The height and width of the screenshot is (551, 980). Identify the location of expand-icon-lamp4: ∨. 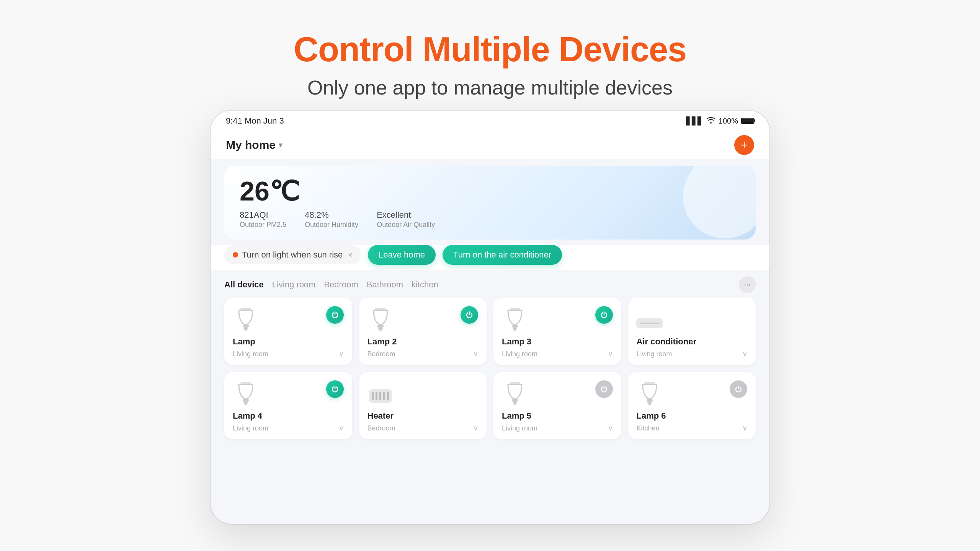
(341, 428).